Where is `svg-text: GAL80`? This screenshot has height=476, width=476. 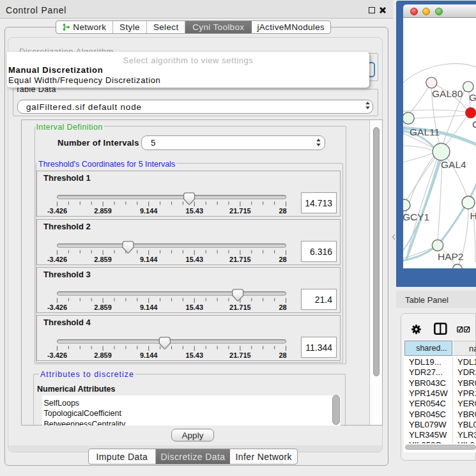 svg-text: GAL80 is located at coordinates (447, 93).